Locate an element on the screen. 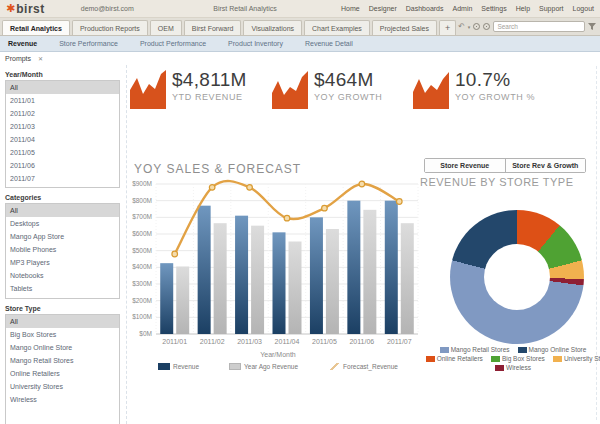 This screenshot has width=600, height=424. list-item: Wireless is located at coordinates (62, 400).